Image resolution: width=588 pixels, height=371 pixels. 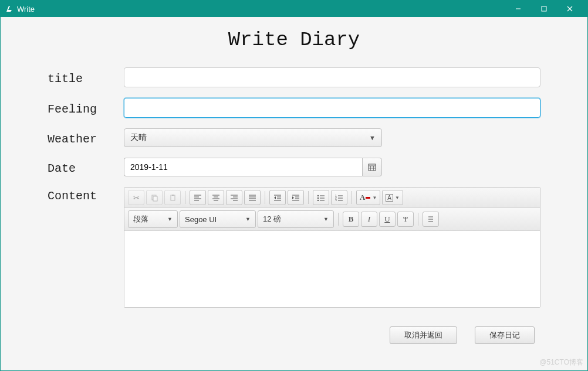 I want to click on weather-selected-value: 天晴, so click(x=250, y=138).